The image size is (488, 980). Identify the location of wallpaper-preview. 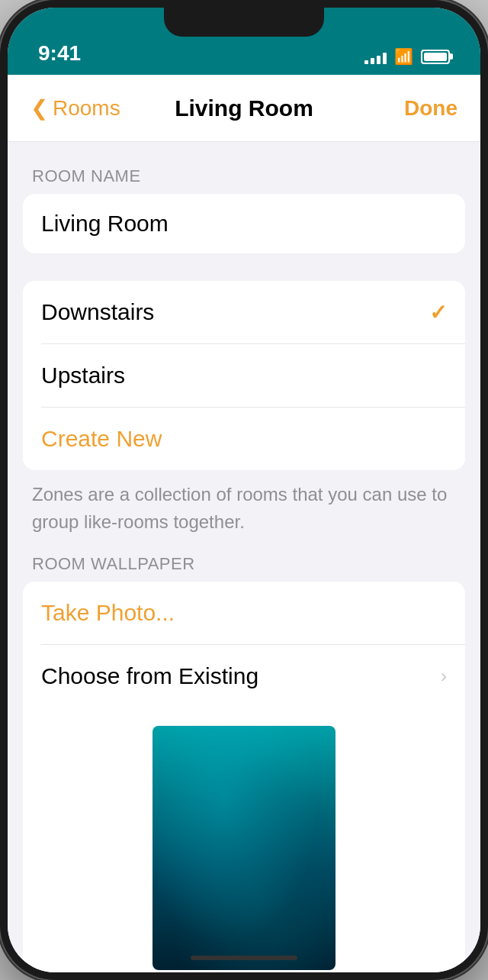
(244, 848).